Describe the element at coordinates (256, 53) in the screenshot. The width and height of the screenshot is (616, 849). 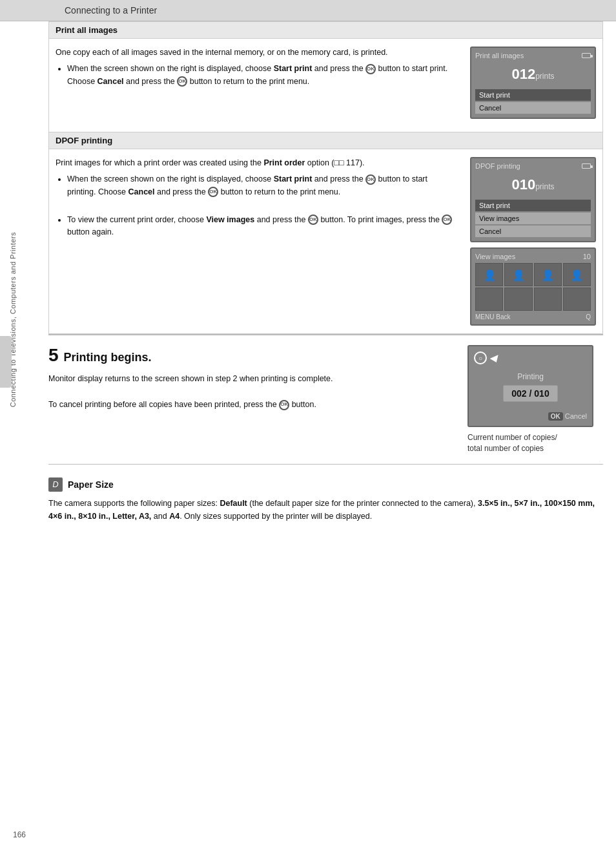
I see `section1-p1: One copy each of all images saved in the…` at that location.